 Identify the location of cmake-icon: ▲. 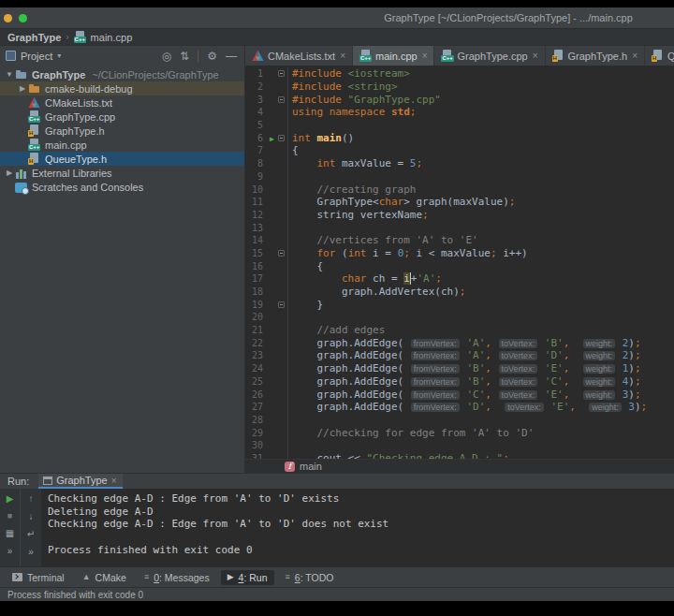
(86, 577).